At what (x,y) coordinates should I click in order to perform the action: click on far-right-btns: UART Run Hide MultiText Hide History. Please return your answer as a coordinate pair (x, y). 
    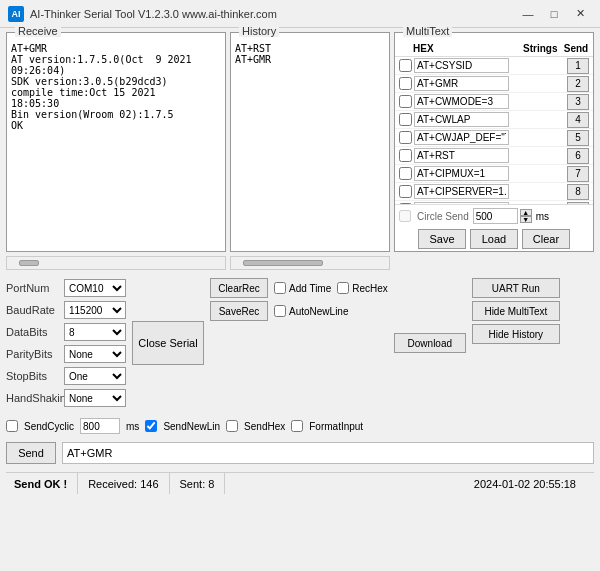
    Looking at the image, I should click on (516, 343).